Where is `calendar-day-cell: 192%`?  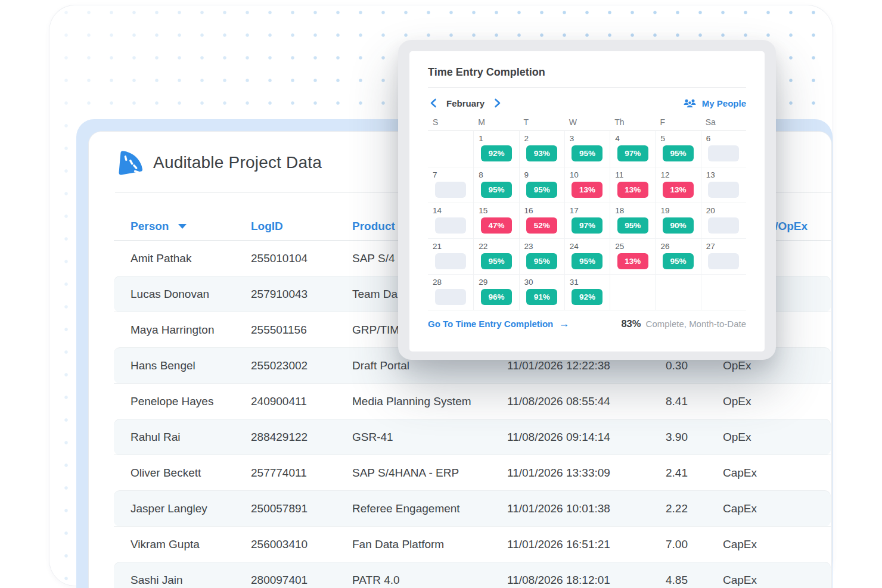 calendar-day-cell: 192% is located at coordinates (496, 149).